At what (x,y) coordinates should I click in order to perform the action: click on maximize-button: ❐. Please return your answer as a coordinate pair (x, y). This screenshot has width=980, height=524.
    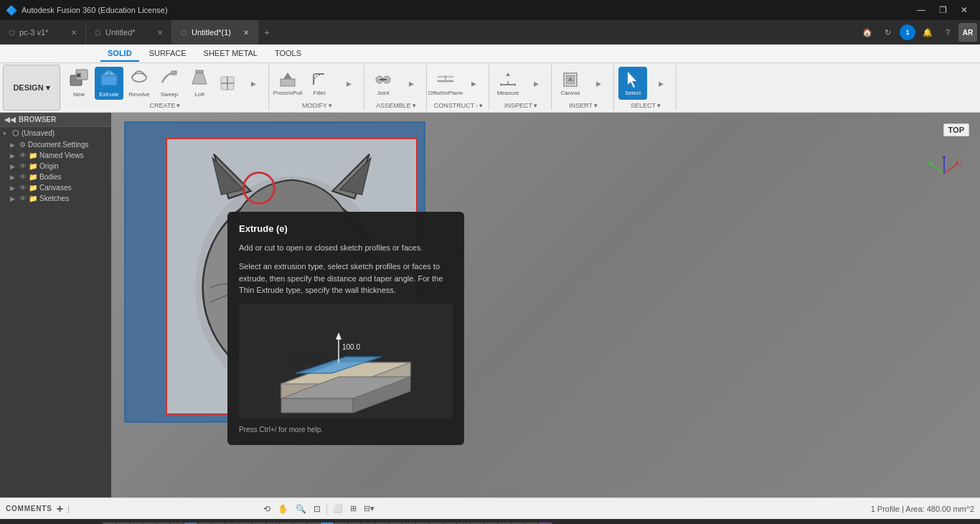
    Looking at the image, I should click on (943, 10).